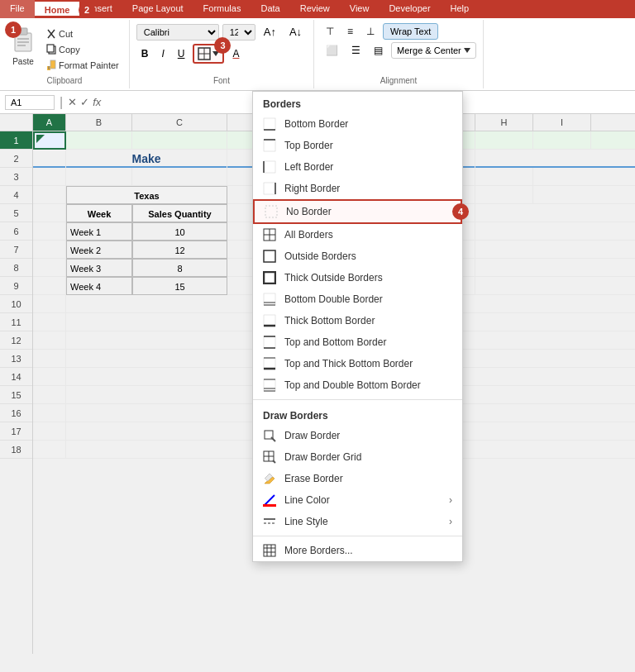  What do you see at coordinates (357, 385) in the screenshot?
I see `top-double-bottom-border-item: Top and Double Bottom Border` at bounding box center [357, 385].